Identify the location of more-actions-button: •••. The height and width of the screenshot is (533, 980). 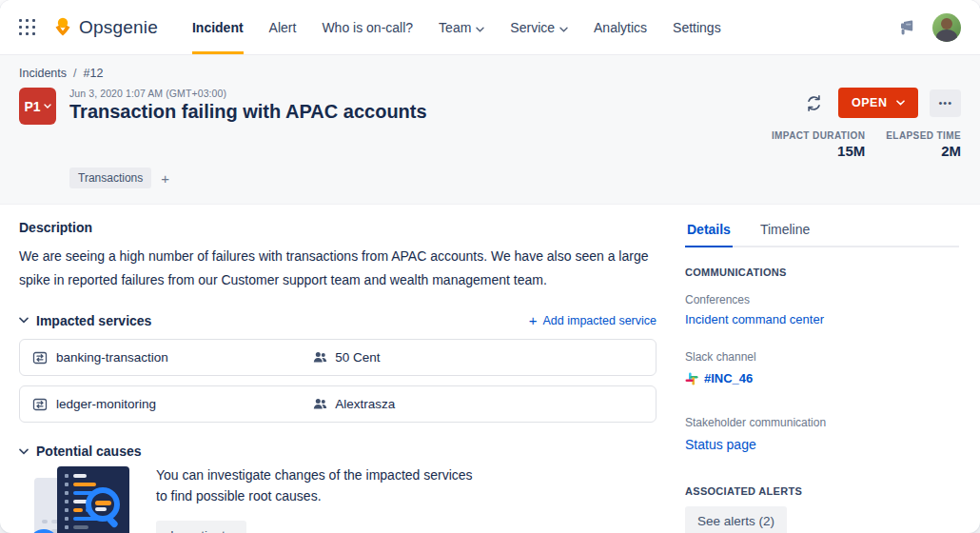
(946, 103).